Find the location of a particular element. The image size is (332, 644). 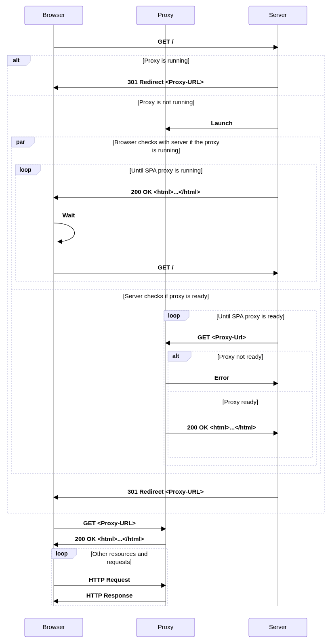

msg-200-html-3: 200 OK <html>...</html> is located at coordinates (110, 539).